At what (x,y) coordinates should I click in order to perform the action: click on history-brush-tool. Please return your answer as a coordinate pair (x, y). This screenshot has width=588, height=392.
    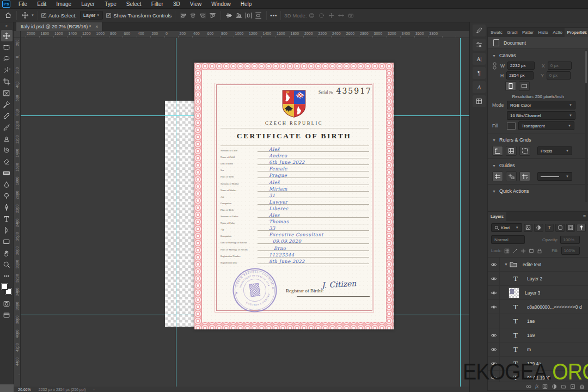
    Looking at the image, I should click on (7, 150).